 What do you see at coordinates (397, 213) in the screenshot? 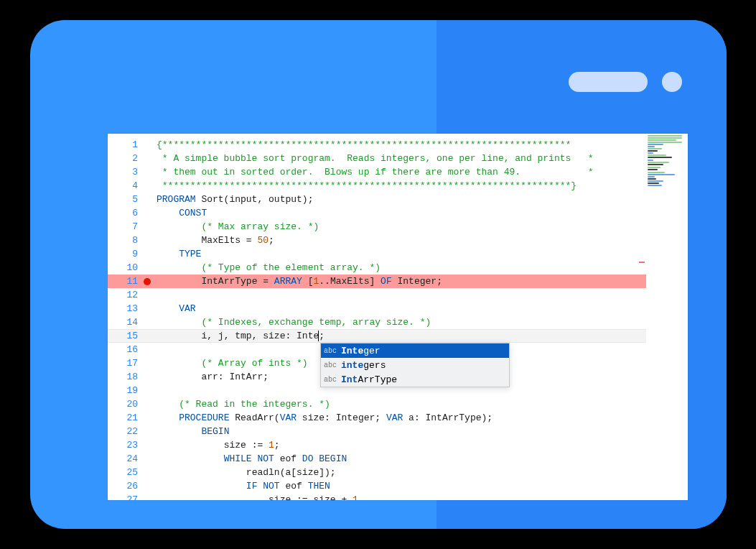
I see `code-content: CONST` at bounding box center [397, 213].